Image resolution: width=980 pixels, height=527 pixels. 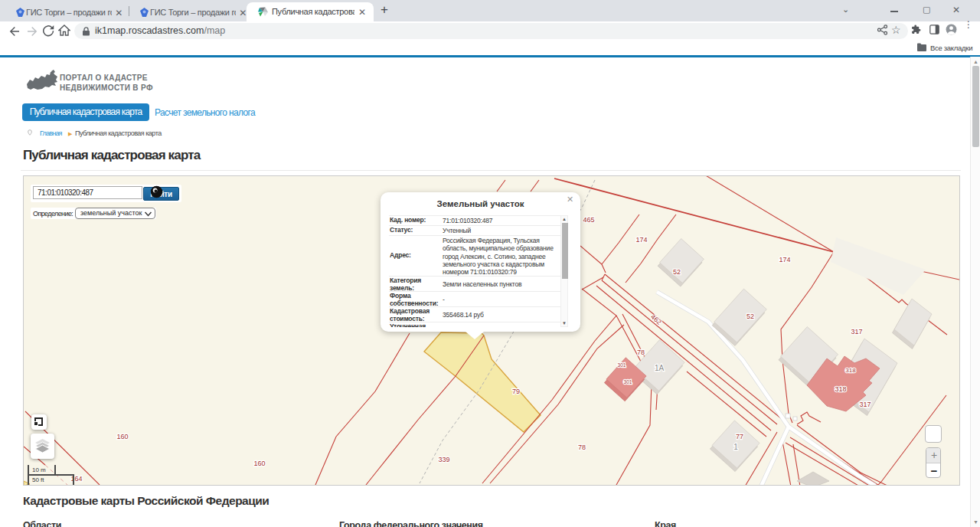 What do you see at coordinates (660, 368) in the screenshot?
I see `svg-text: 1А` at bounding box center [660, 368].